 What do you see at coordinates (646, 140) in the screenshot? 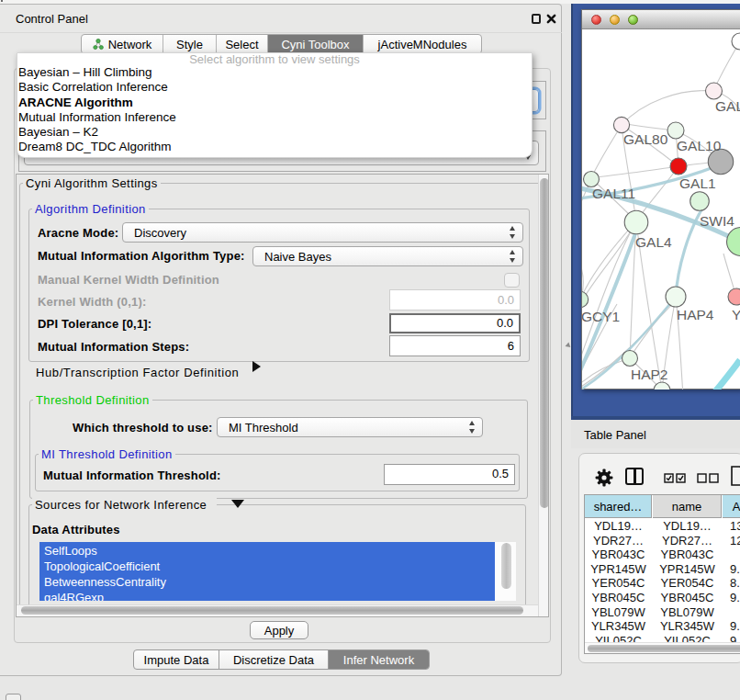
I see `svg-text: GAL80` at bounding box center [646, 140].